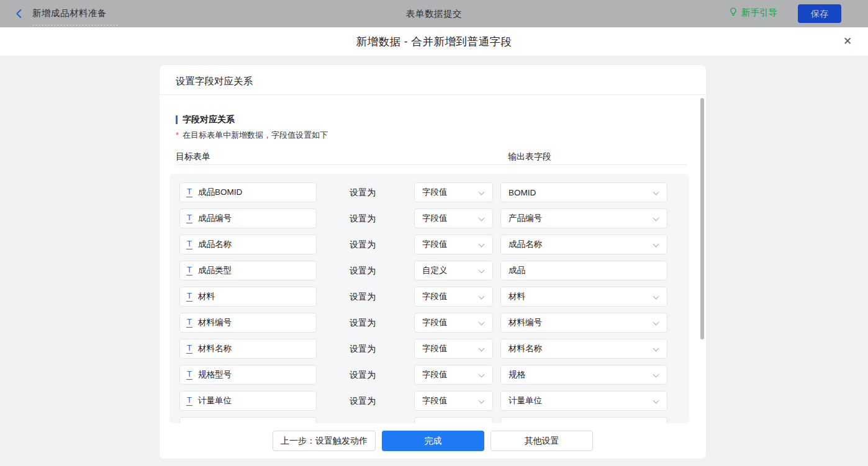  Describe the element at coordinates (584, 375) in the screenshot. I see `value-control: 规格` at that location.